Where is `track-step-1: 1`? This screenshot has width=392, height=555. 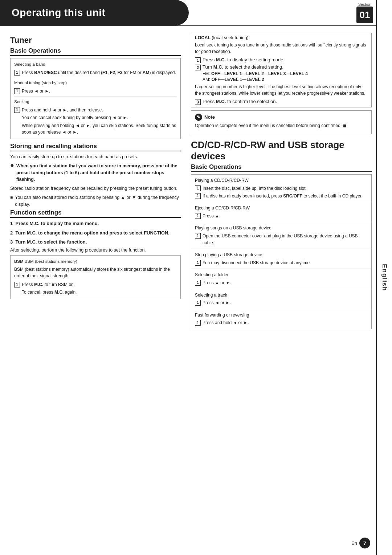 track-step-1: 1 is located at coordinates (198, 303).